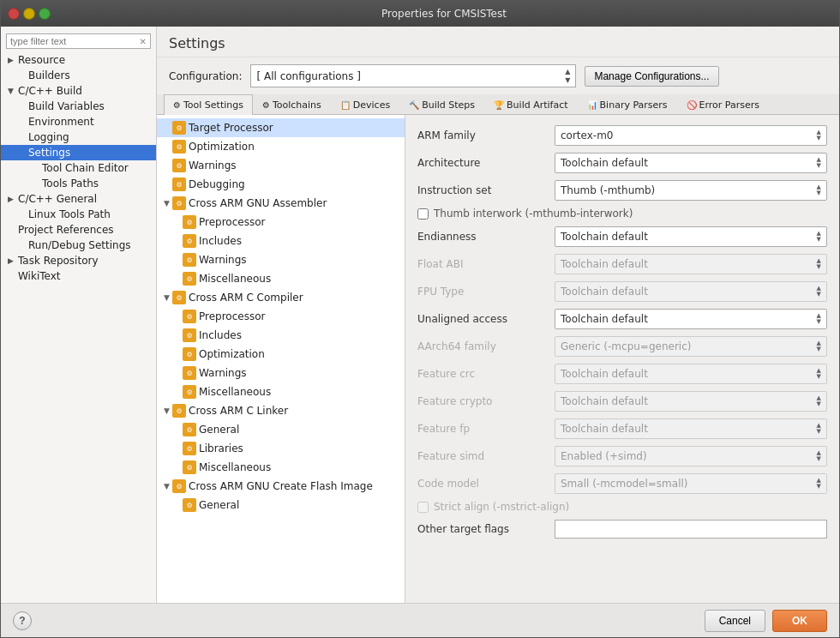  Describe the element at coordinates (281, 128) in the screenshot. I see `tp-item-target-processor: ⚙ Target Processor` at that location.